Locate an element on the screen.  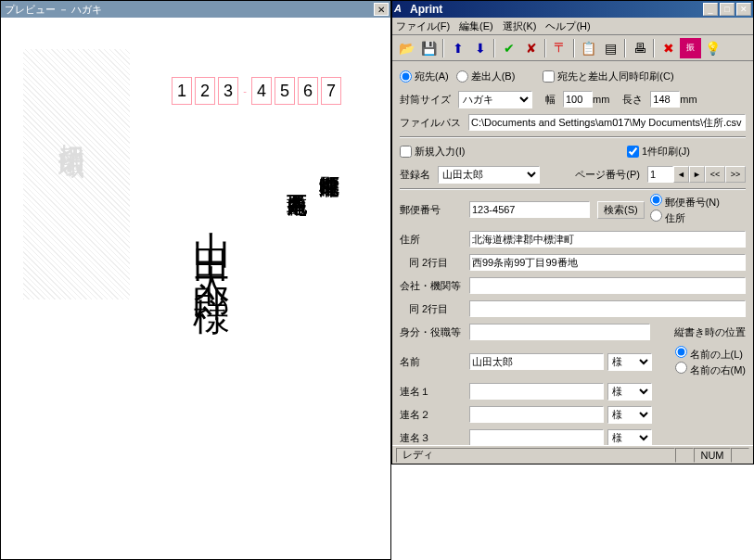
check-icon: ✔ is located at coordinates (508, 48).